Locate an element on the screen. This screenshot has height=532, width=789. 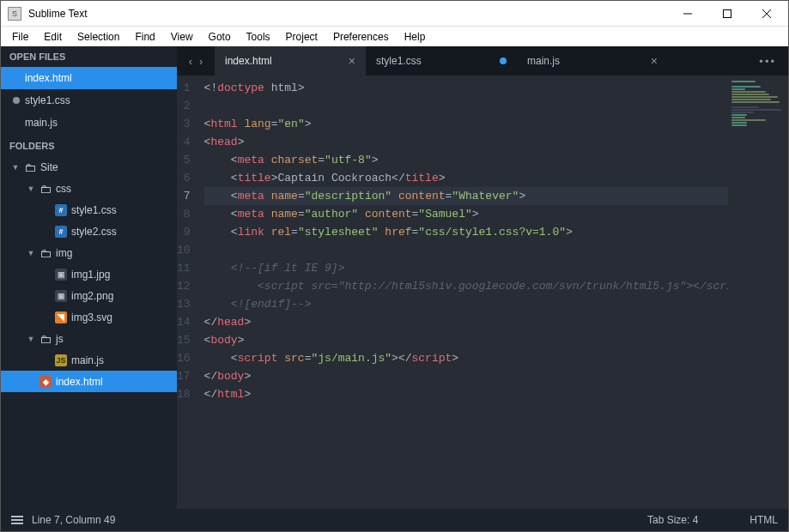
html-icon: ◈ is located at coordinates (46, 382).